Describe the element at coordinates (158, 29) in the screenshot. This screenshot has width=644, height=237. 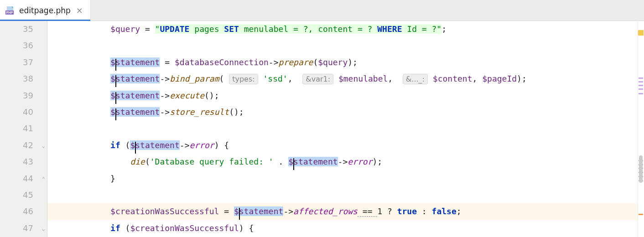
I see `string: "` at that location.